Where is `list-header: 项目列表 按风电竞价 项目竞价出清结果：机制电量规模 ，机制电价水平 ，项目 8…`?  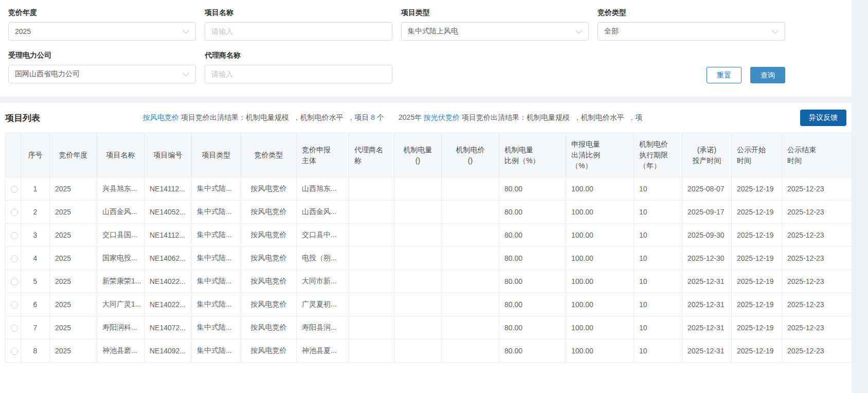 list-header: 项目列表 按风电竞价 项目竞价出清结果：机制电量规模 ，机制电价水平 ，项目 8… is located at coordinates (426, 118).